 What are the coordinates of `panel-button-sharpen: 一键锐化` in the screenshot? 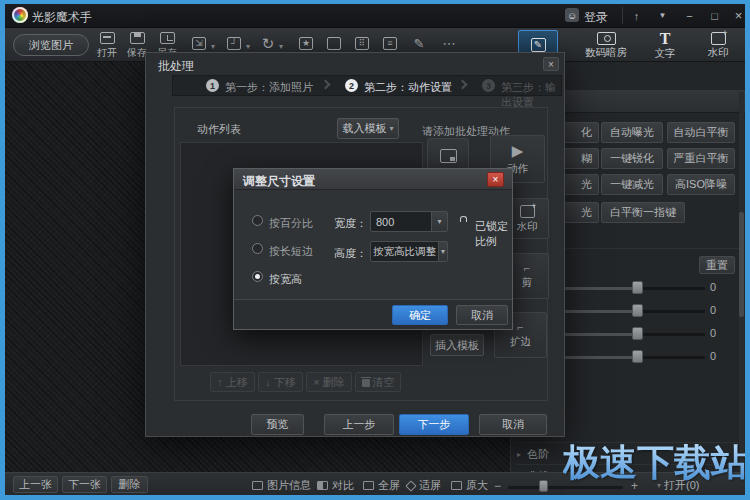 It's located at (632, 158).